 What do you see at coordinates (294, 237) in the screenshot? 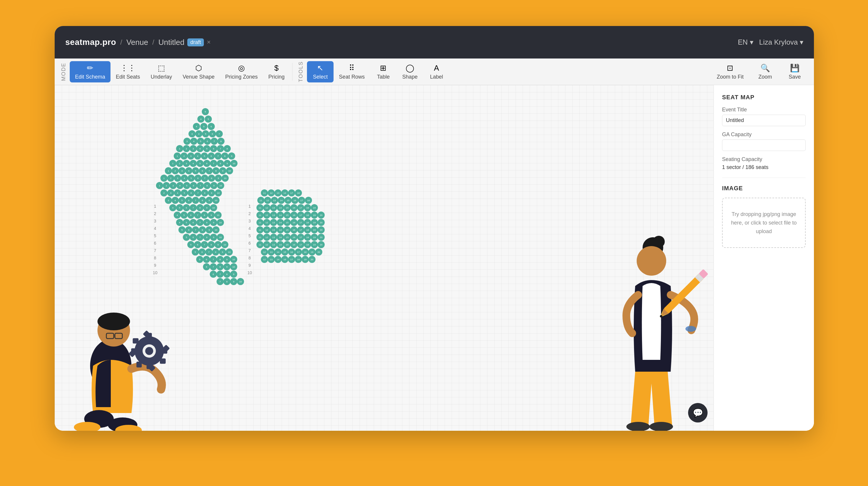
I see `svg-text: 16` at bounding box center [294, 237].